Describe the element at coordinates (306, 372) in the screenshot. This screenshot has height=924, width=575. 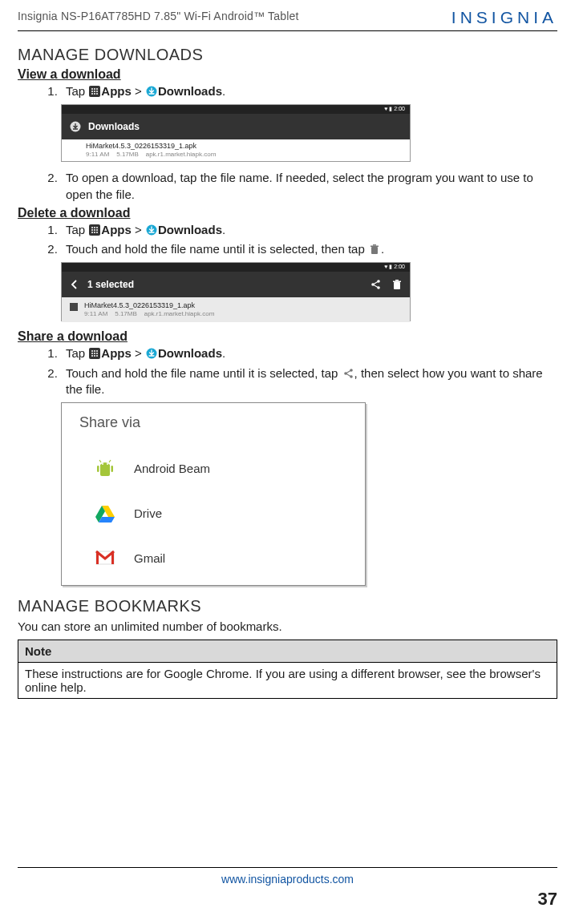
I see `steps-share-download: Tap Apps > Downloads. Touch and hold the…` at that location.